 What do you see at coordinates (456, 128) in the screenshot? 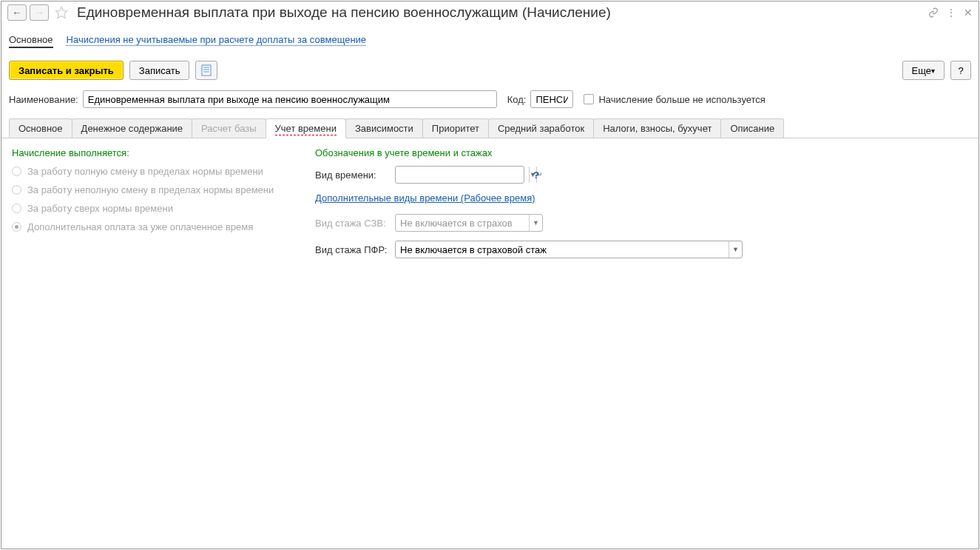
I see `tab-prioritet: Приоритет` at bounding box center [456, 128].